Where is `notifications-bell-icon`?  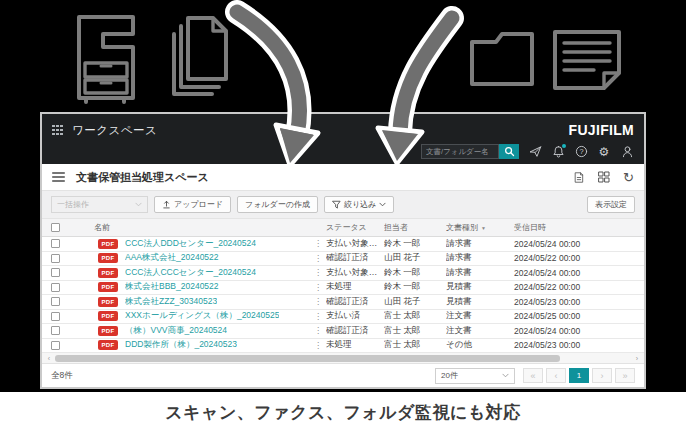
notifications-bell-icon is located at coordinates (558, 152).